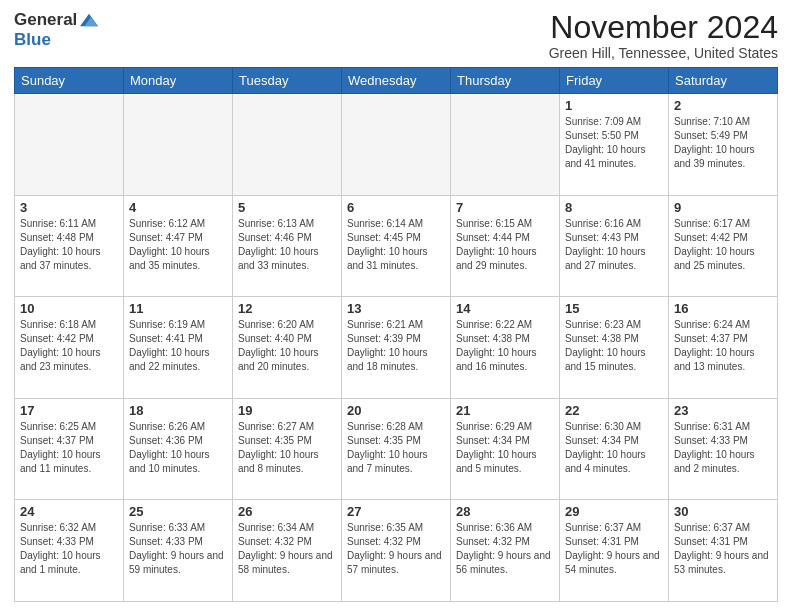  I want to click on day-number: 19, so click(287, 410).